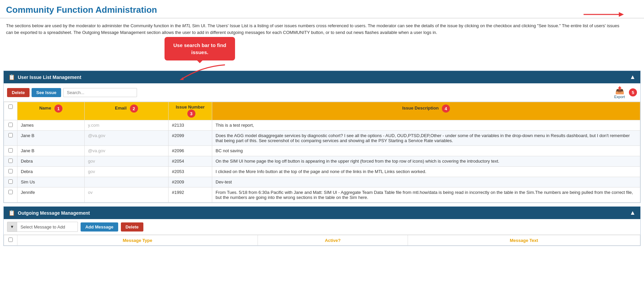 This screenshot has width=644, height=294. I want to click on row-email: ov, so click(127, 195).